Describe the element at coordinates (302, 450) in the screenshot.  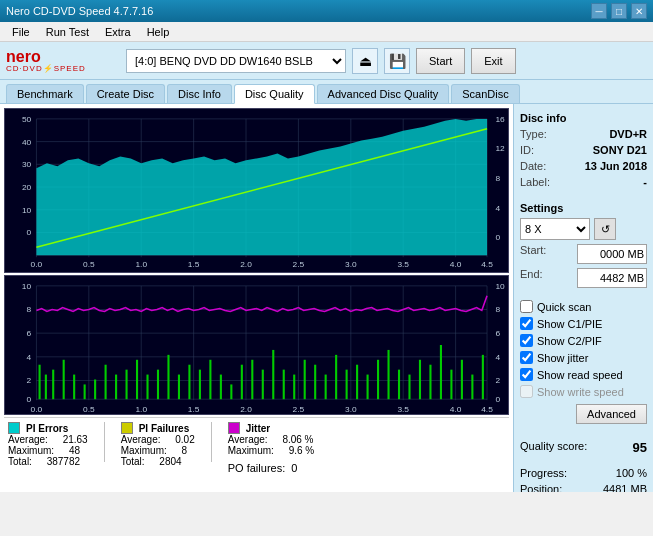
I see `jitter-max-val: 9.6 %` at that location.